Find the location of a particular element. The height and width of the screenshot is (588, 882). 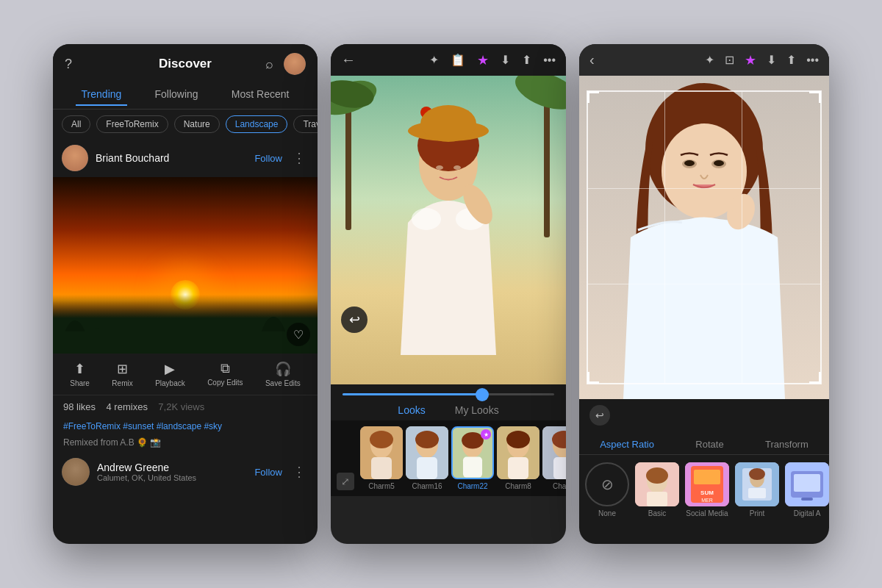

wand-icon: ✦ is located at coordinates (434, 60).